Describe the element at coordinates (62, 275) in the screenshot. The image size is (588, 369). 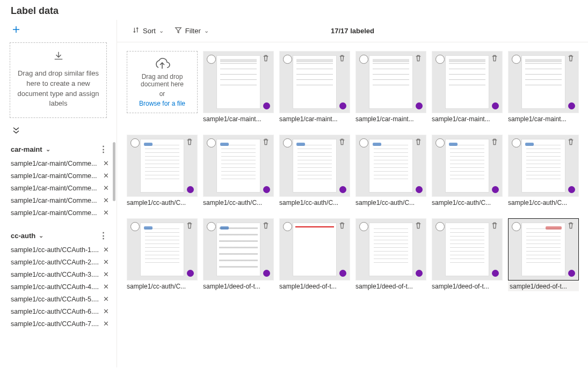
I see `file-item: sample1/cc-auth/CCAuth-3....✕` at that location.